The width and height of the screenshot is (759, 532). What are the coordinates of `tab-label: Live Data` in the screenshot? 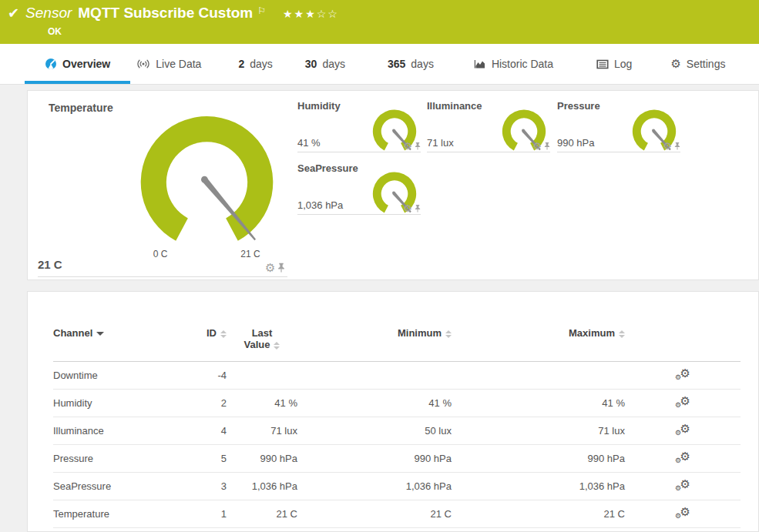 It's located at (179, 64).